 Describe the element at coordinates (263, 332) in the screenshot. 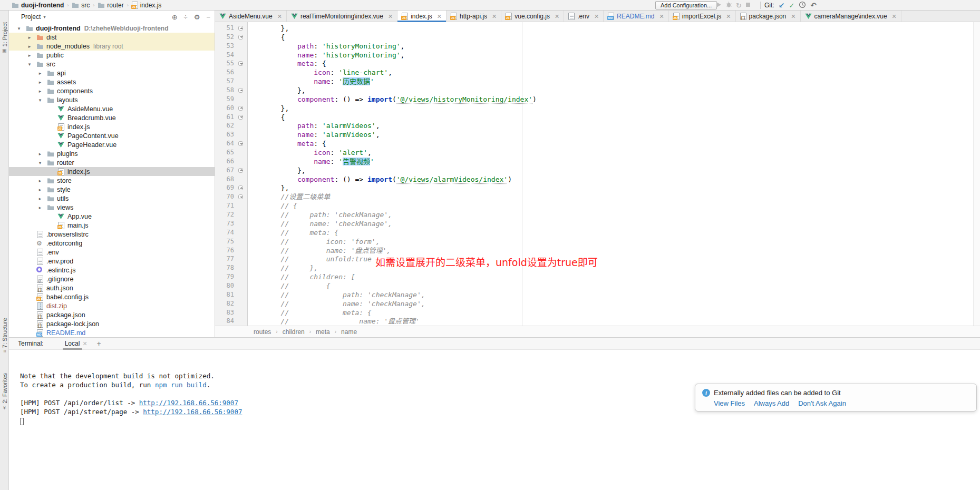

I see `editor-breadcrumb-routes: routes` at that location.